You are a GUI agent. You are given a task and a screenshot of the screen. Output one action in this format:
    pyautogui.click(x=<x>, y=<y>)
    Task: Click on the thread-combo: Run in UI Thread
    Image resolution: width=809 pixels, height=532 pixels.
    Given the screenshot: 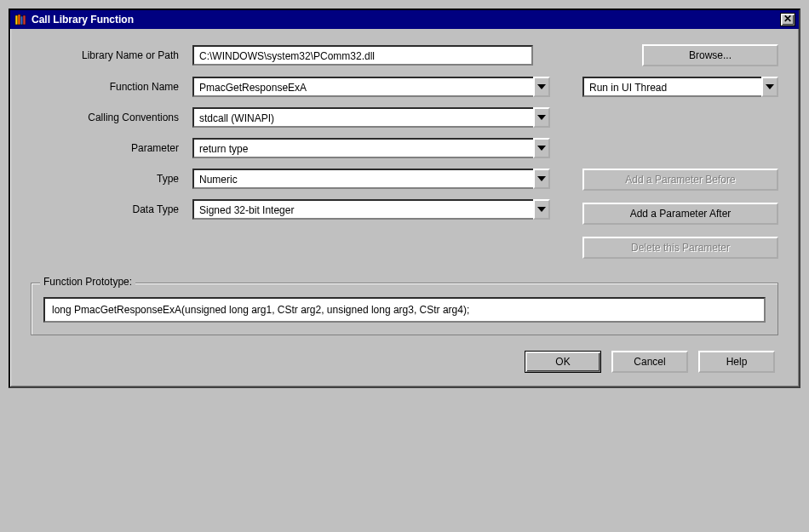 What is the action you would take?
    pyautogui.click(x=680, y=87)
    